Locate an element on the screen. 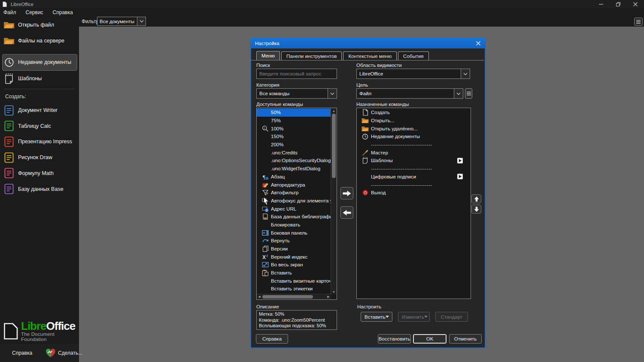  menu-item-0: Файл is located at coordinates (12, 12).